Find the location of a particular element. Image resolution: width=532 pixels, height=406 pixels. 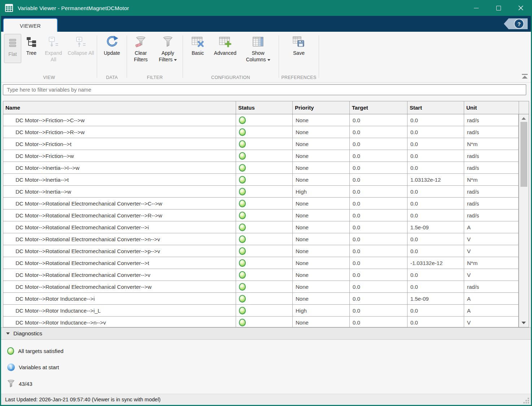

scrollbar-thumb is located at coordinates (524, 154).